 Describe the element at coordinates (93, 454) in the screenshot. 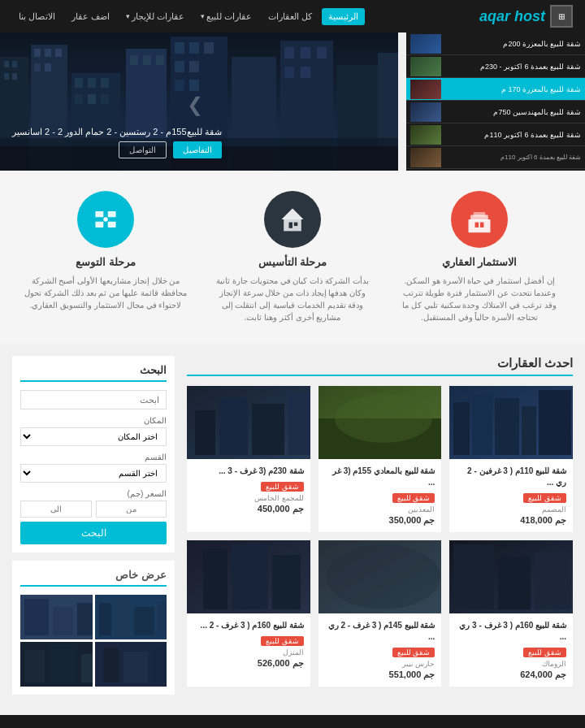

I see `search-box: البحث المكان اختر المكان القاهرة الجيزة …` at that location.